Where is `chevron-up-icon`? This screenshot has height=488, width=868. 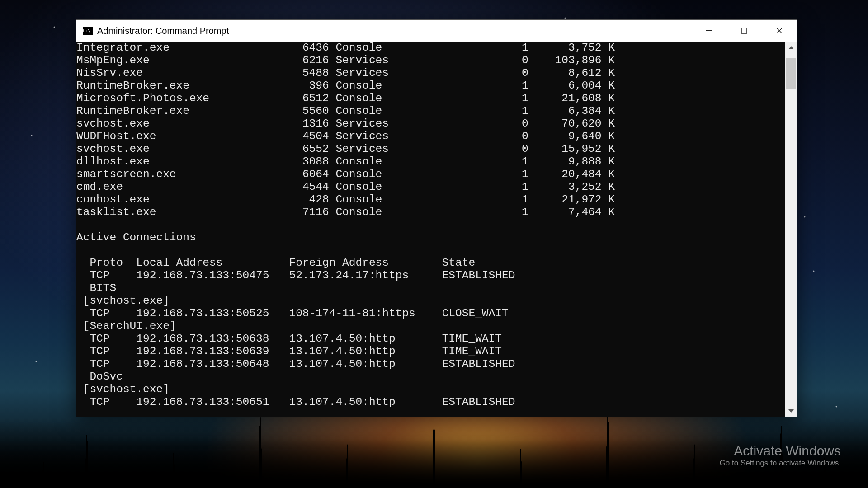 chevron-up-icon is located at coordinates (791, 48).